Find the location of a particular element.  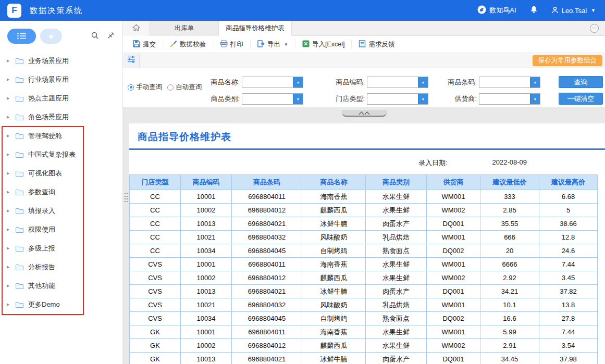

table-cell: 16.6 is located at coordinates (510, 319).